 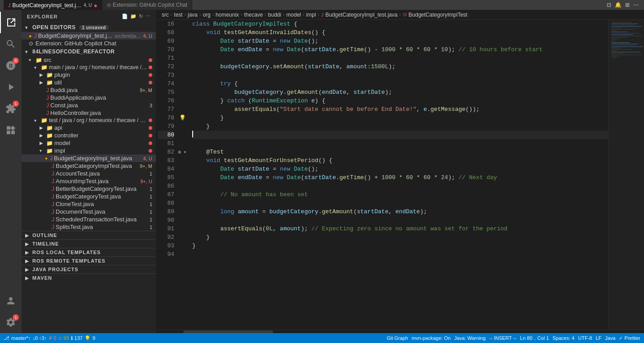 What do you see at coordinates (103, 98) in the screenshot?
I see `buddi-app-label: BuddiApplication.java` at bounding box center [103, 98].